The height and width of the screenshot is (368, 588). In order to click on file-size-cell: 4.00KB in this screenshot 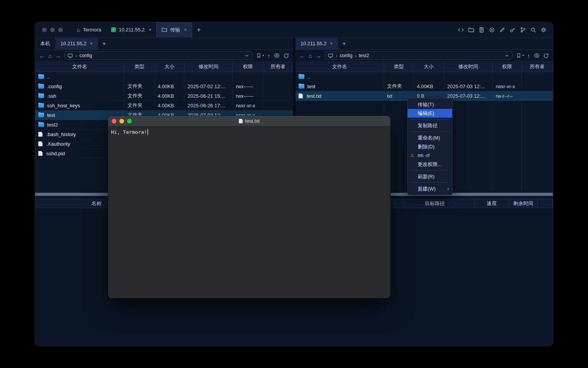, I will do `click(170, 106)`.